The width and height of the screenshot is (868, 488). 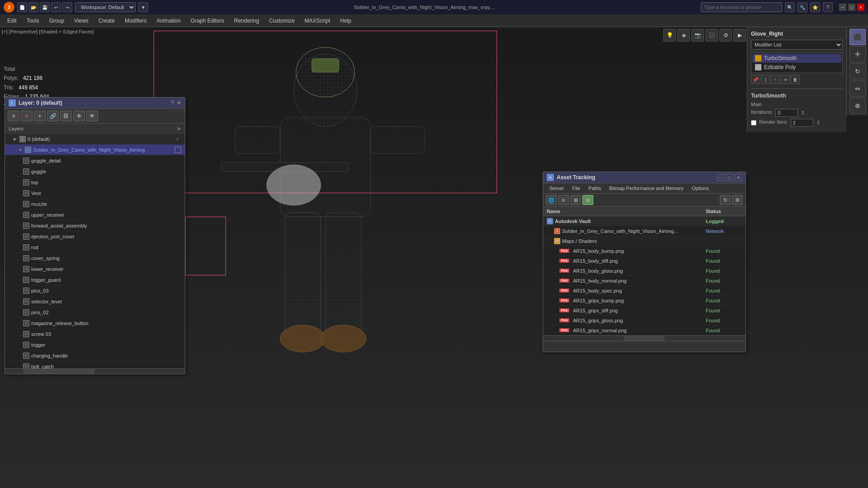 What do you see at coordinates (828, 7) in the screenshot?
I see `help-button: ?` at bounding box center [828, 7].